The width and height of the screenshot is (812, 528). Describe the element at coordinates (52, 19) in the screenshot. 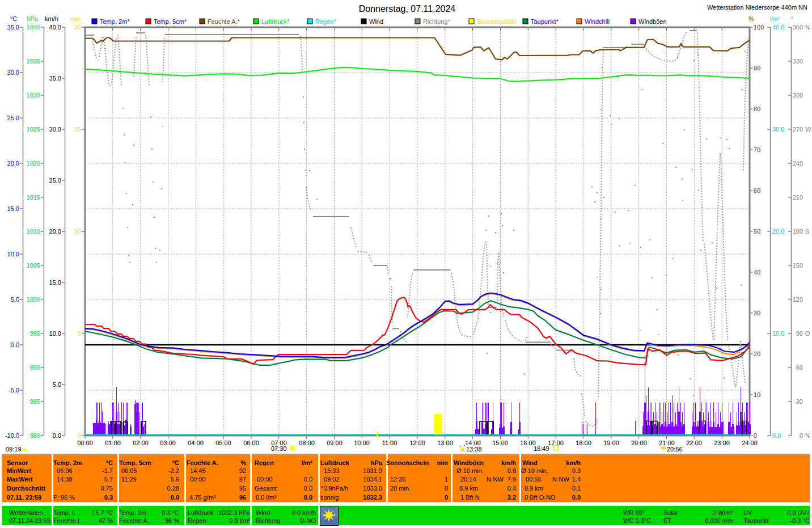

I see `svg-text: km/h` at that location.